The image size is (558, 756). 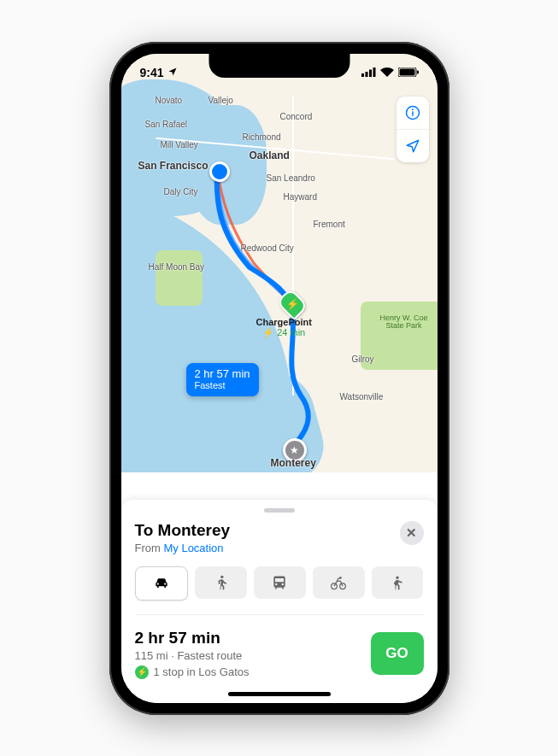 What do you see at coordinates (330, 224) in the screenshot?
I see `city-fremont: Fremont` at bounding box center [330, 224].